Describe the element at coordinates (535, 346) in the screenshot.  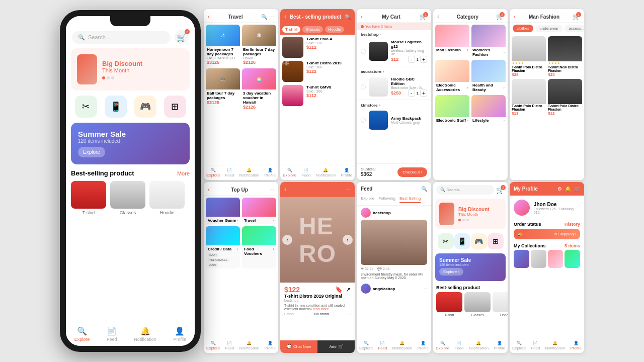
I see `prof-footer-feed: 📄Feed` at that location.